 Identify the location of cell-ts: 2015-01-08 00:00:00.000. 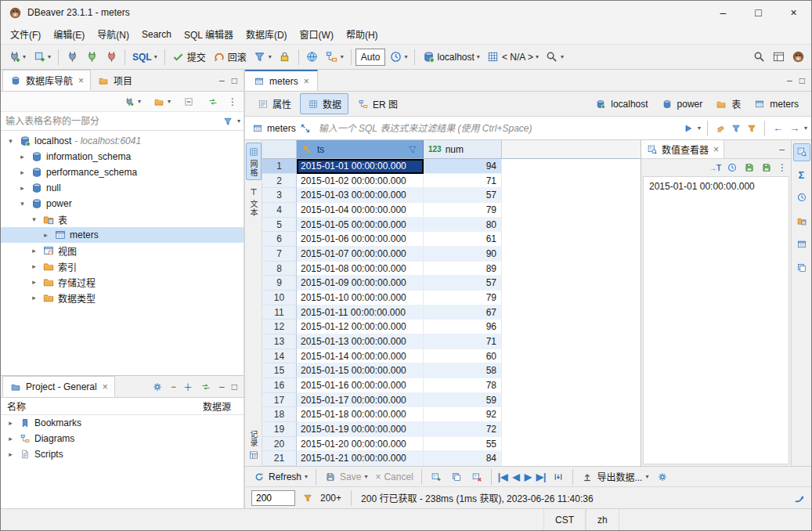
(360, 269).